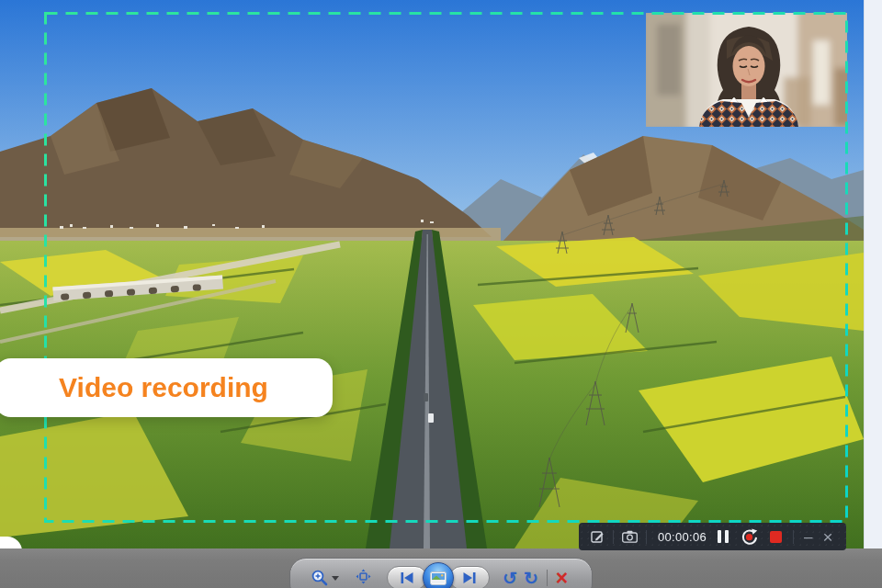  What do you see at coordinates (469, 577) in the screenshot?
I see `next-button` at bounding box center [469, 577].